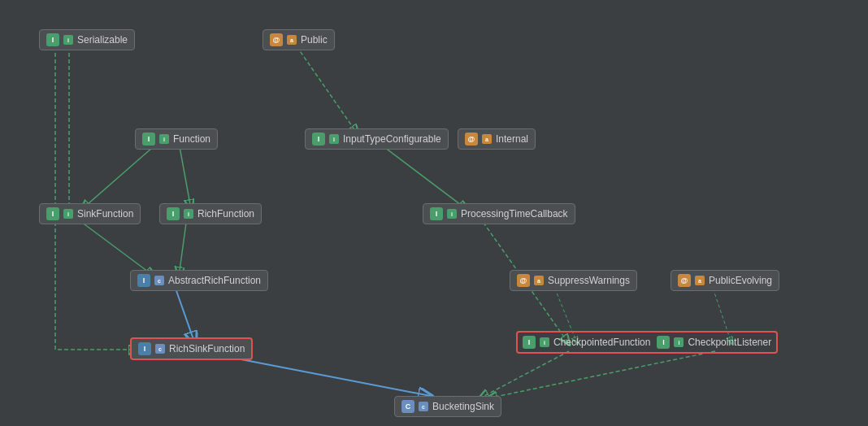  Describe the element at coordinates (226, 214) in the screenshot. I see `label-richfunction: RichFunction` at that location.